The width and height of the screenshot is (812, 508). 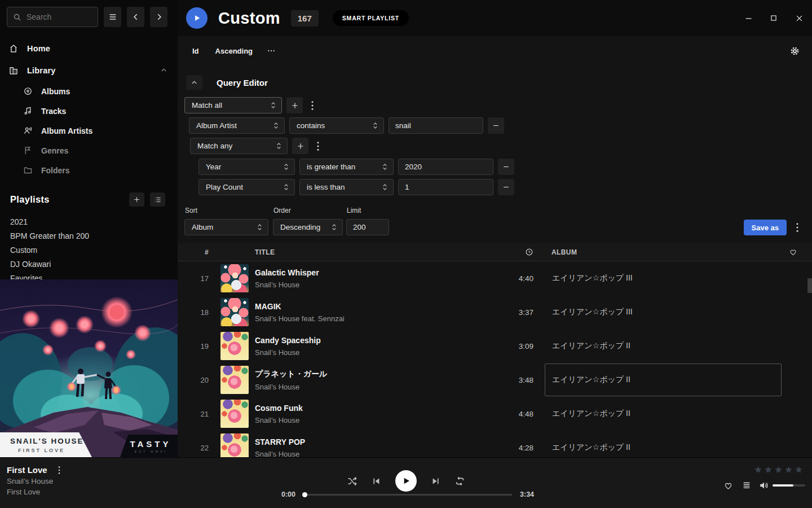 I want to click on rule-field-select: Album Artist, so click(x=237, y=125).